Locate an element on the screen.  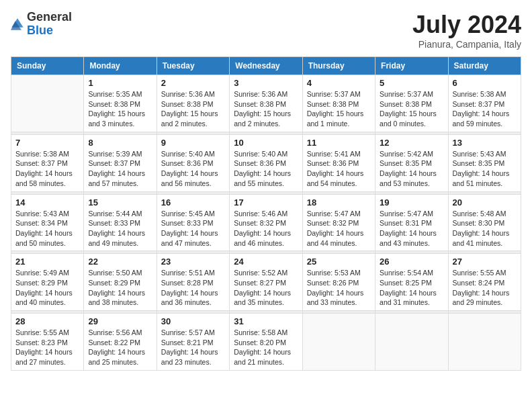
calendar-cell: 26Sunrise: 5:54 AMSunset: 8:25 PMDayligh… is located at coordinates (412, 282).